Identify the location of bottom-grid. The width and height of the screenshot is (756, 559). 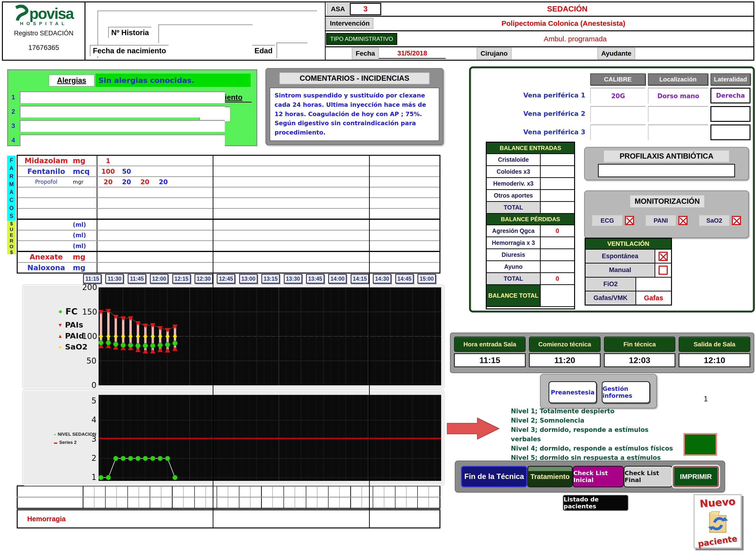
(229, 497).